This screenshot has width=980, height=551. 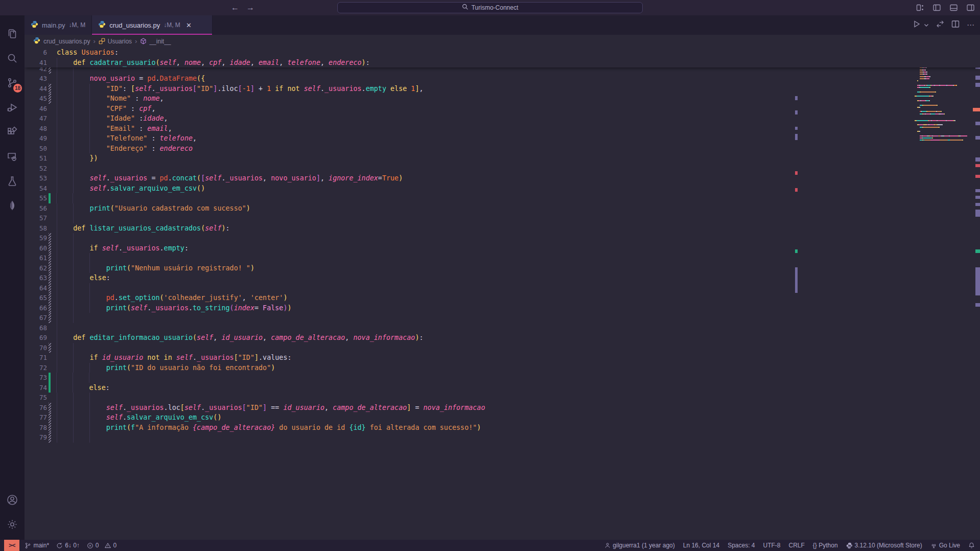 I want to click on eol-sequence: CRLF, so click(x=797, y=545).